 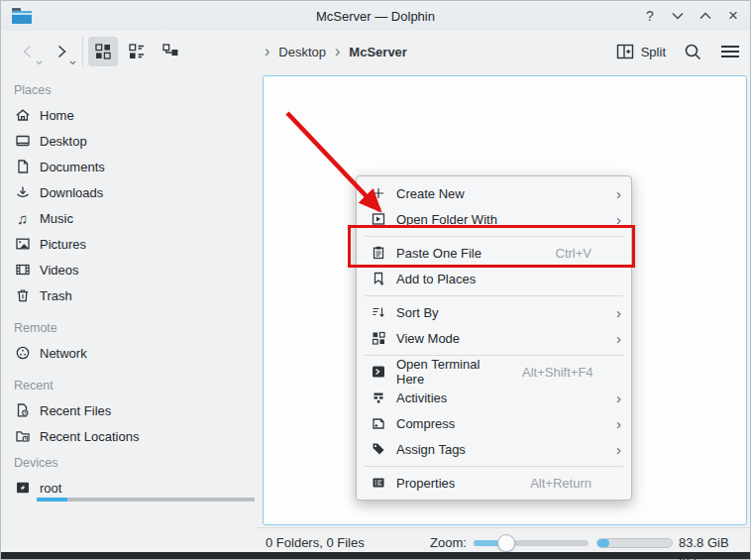 What do you see at coordinates (493, 253) in the screenshot?
I see `menu-item-paste-one-file: Paste One File Ctrl+V` at bounding box center [493, 253].